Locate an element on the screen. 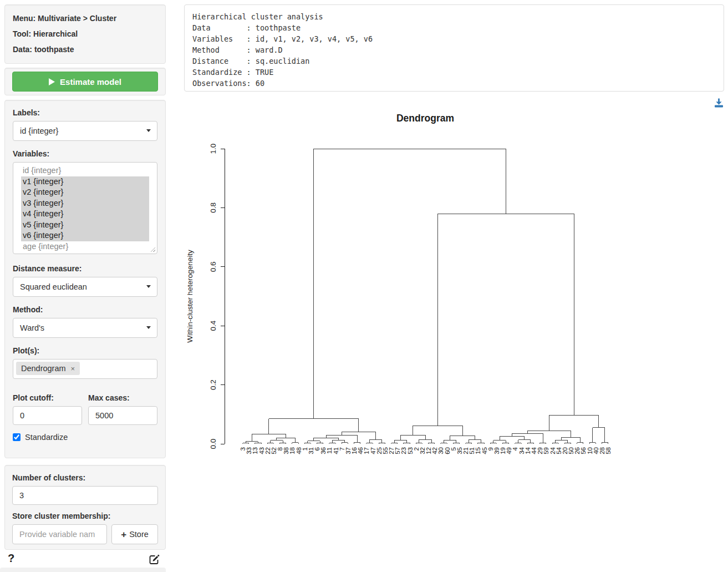 The image size is (728, 572). variable-option: v6 {integer} is located at coordinates (85, 236).